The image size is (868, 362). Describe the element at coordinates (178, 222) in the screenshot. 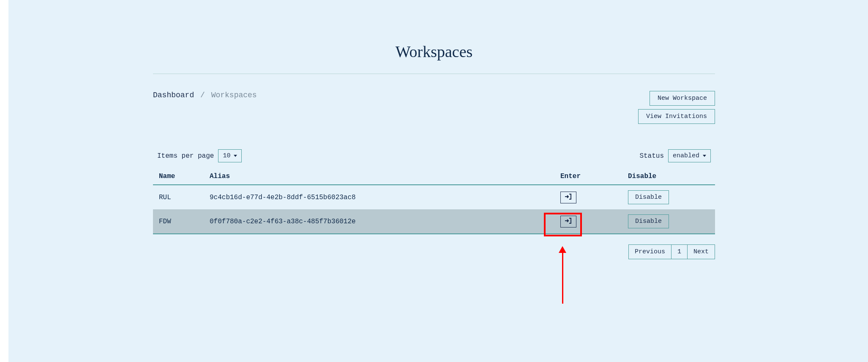

I see `cell-name: FDW` at that location.